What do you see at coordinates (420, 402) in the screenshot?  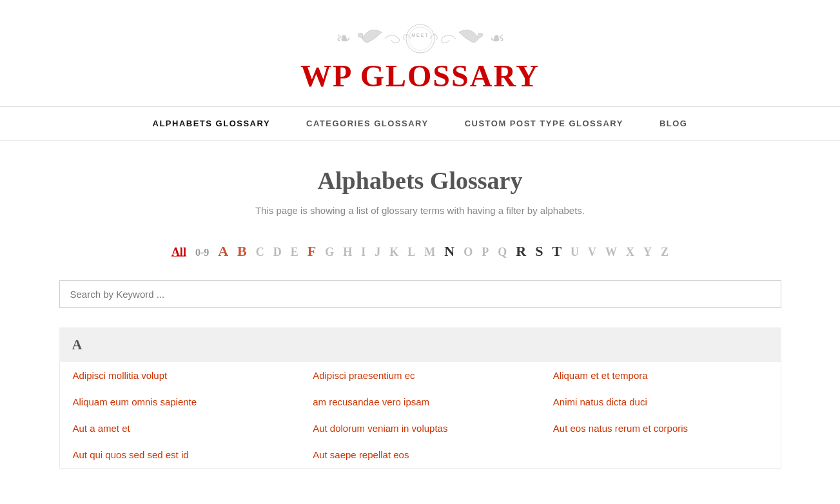 I see `glossary-item: am recusandae vero ipsam` at bounding box center [420, 402].